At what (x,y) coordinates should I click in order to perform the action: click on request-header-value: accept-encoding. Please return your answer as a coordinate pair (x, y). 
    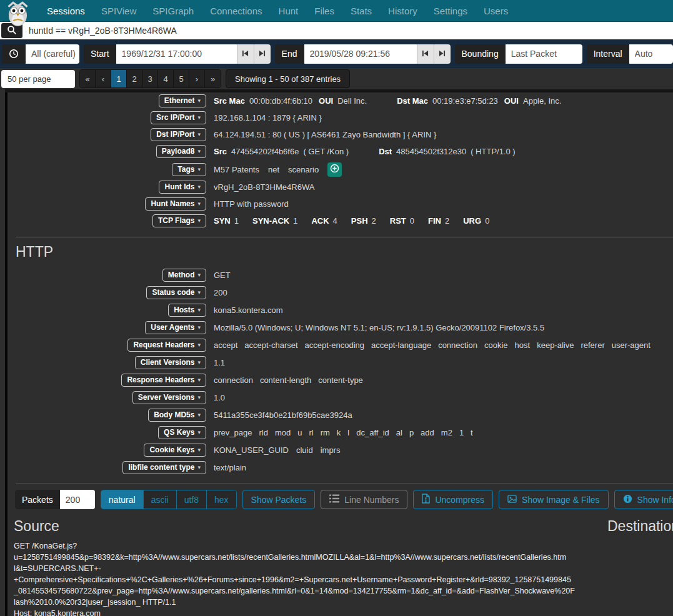
    Looking at the image, I should click on (335, 345).